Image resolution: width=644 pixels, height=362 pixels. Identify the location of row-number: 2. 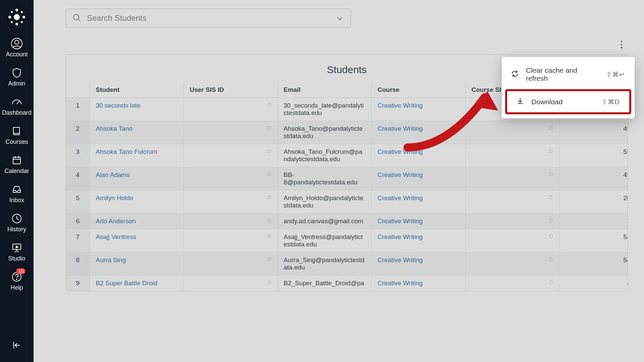
(78, 133).